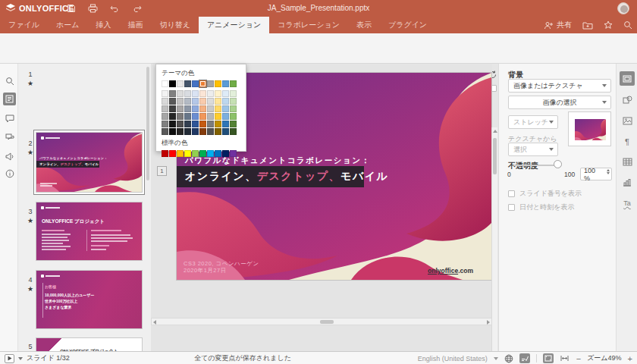 Image resolution: width=637 pixels, height=364 pixels. I want to click on comments-icon, so click(9, 118).